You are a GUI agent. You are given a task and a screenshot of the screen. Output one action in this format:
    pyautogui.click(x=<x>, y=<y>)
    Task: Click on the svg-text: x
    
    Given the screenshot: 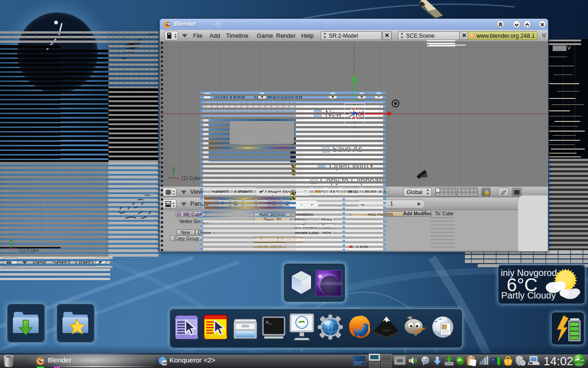 What is the action you would take?
    pyautogui.click(x=178, y=179)
    